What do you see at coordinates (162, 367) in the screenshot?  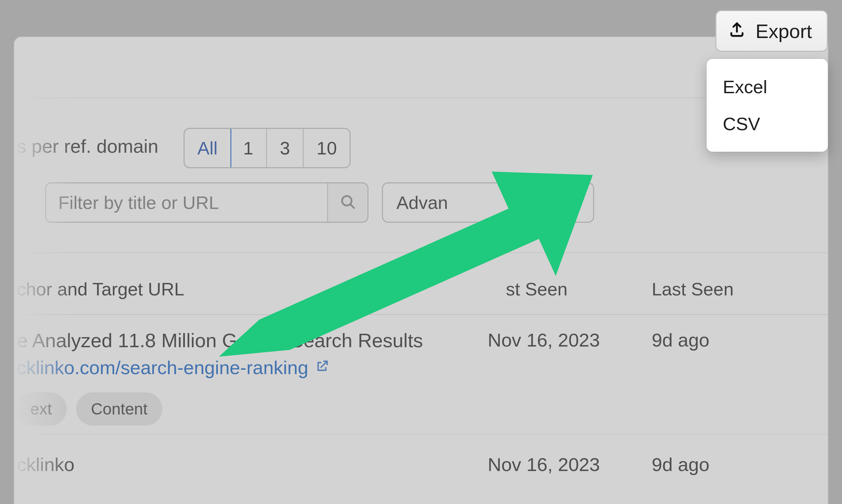 I see `result-target-url-text: cklinko.com/search-engine-ranking` at bounding box center [162, 367].